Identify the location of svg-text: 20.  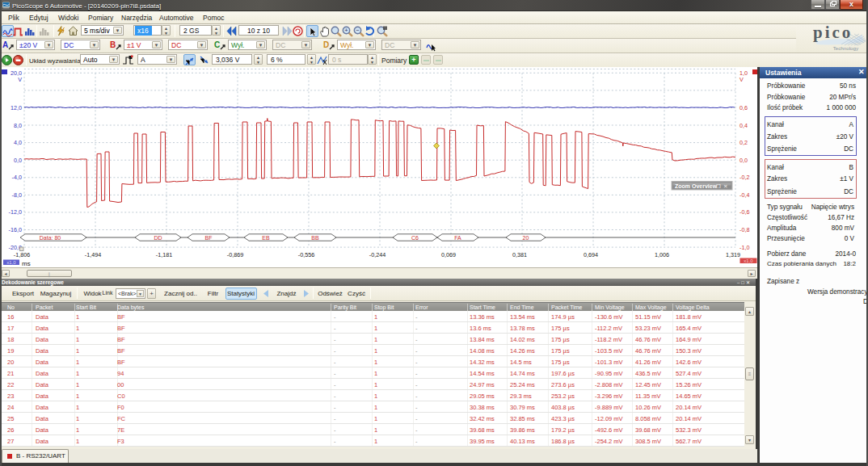
(526, 237).